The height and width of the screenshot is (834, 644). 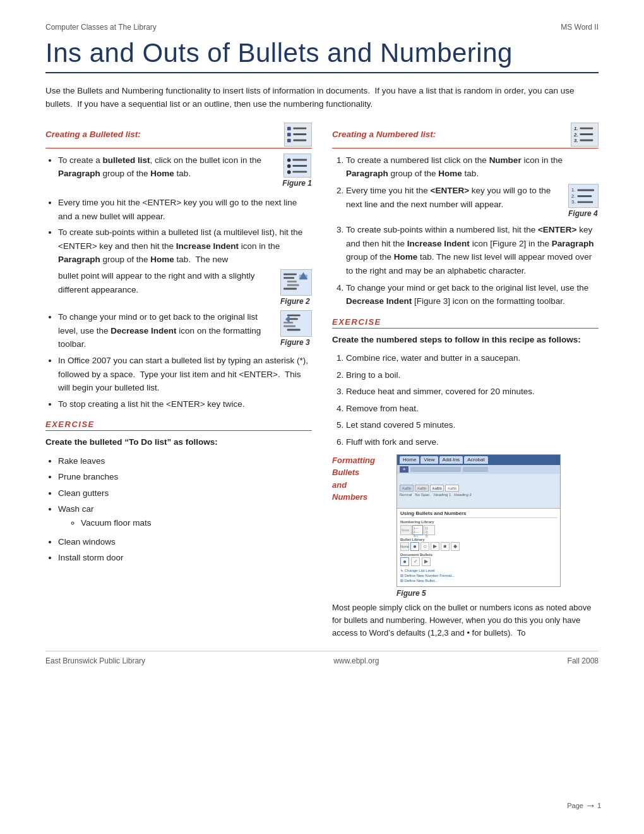 What do you see at coordinates (472, 409) in the screenshot?
I see `list-item: Remove from heat.` at bounding box center [472, 409].